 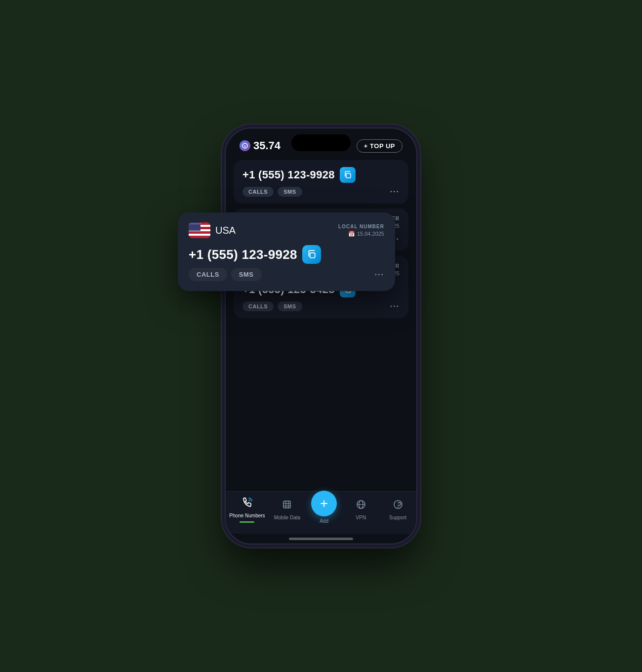 What do you see at coordinates (361, 230) in the screenshot?
I see `floating-number-type: LOCAL NUMBER 📅 15.04.2025` at bounding box center [361, 230].